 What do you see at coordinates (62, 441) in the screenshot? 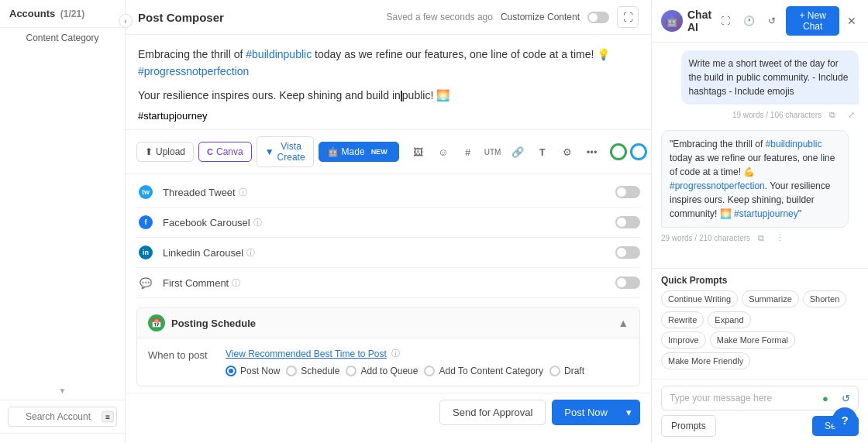
I see `account-group-header-facebook: f Facebook ▾` at bounding box center [62, 441].